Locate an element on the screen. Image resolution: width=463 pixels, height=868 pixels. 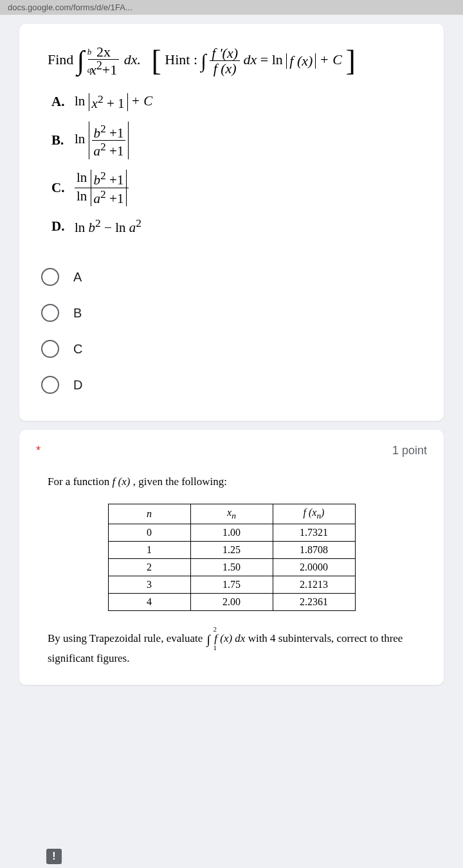
radio-label-d: D is located at coordinates (78, 385).